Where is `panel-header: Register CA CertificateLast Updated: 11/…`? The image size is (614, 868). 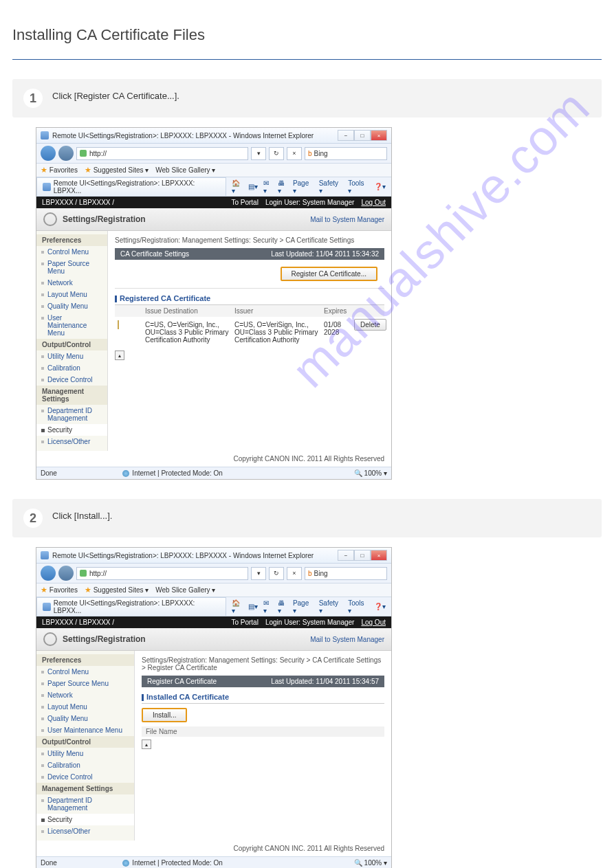 panel-header: Register CA CertificateLast Updated: 11/… is located at coordinates (263, 682).